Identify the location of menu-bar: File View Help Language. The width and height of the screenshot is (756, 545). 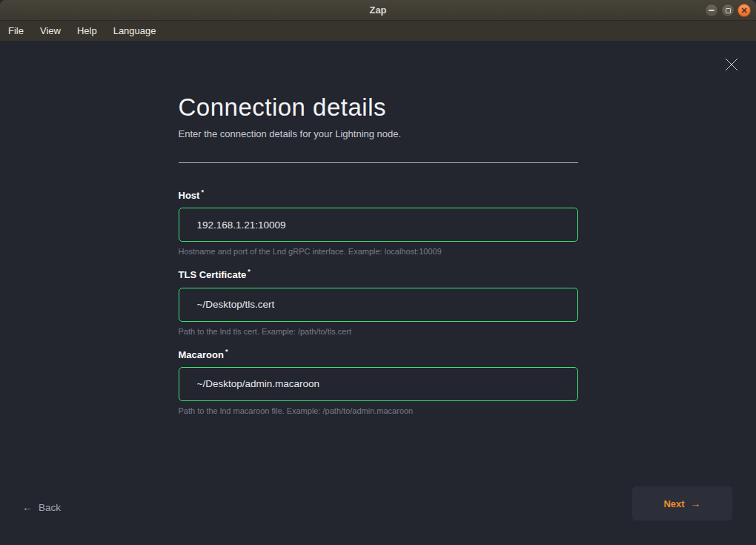
(378, 31).